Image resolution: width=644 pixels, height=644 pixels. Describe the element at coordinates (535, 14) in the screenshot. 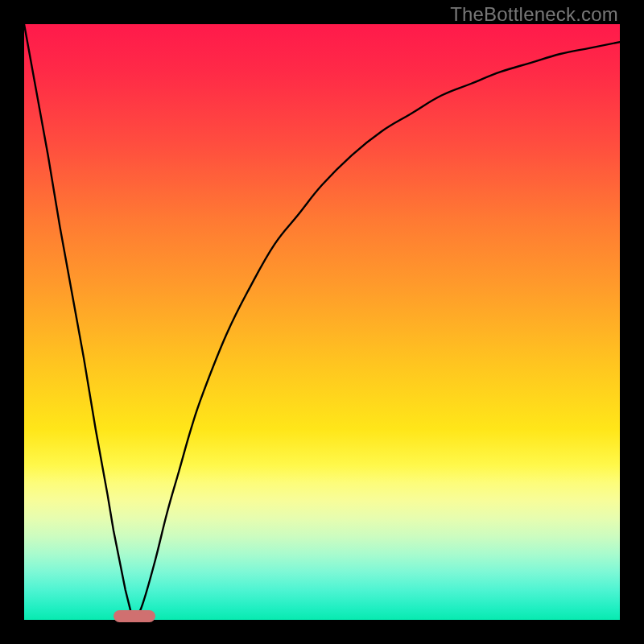

I see `watermark: TheBottleneck.com` at that location.